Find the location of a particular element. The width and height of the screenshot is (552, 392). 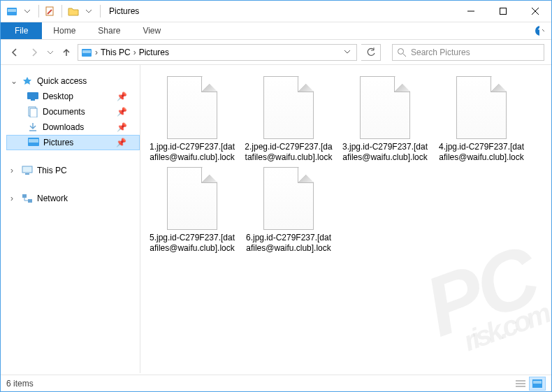

computer-icon is located at coordinates (27, 170).